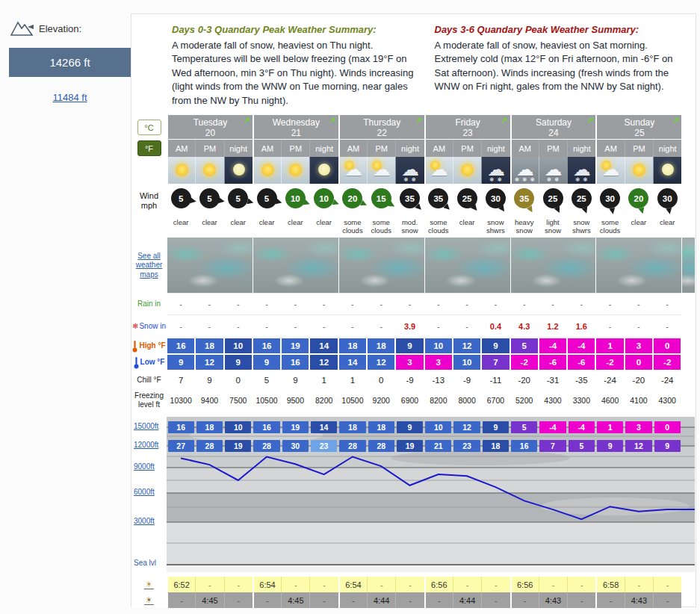 This screenshot has width=700, height=614. What do you see at coordinates (146, 426) in the screenshot?
I see `elevation-label-15000: 15000ft` at bounding box center [146, 426].